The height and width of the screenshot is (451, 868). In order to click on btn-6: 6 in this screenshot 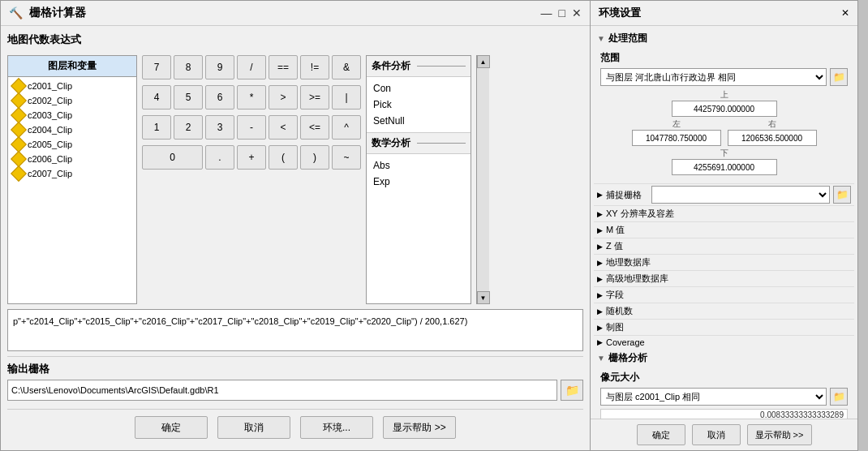, I will do `click(220, 97)`.